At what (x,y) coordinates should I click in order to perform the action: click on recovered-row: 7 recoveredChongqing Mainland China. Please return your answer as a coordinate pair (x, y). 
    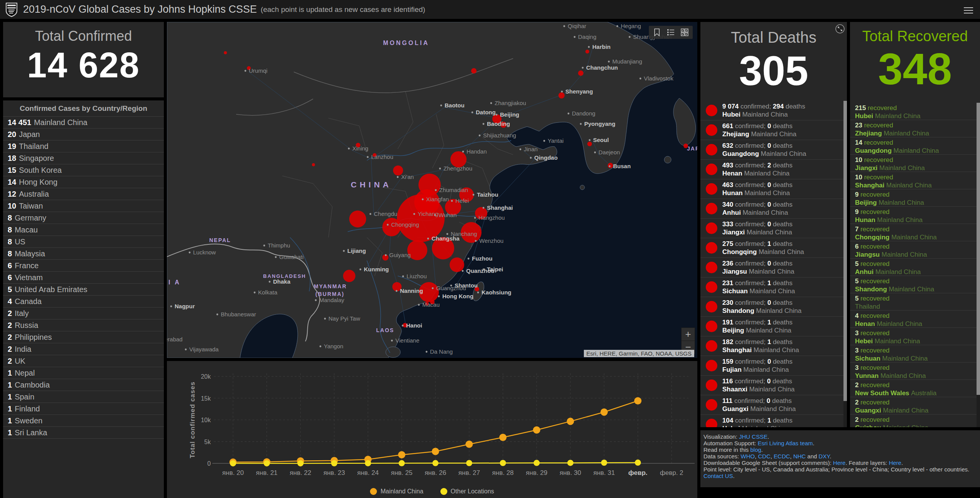
    Looking at the image, I should click on (915, 232).